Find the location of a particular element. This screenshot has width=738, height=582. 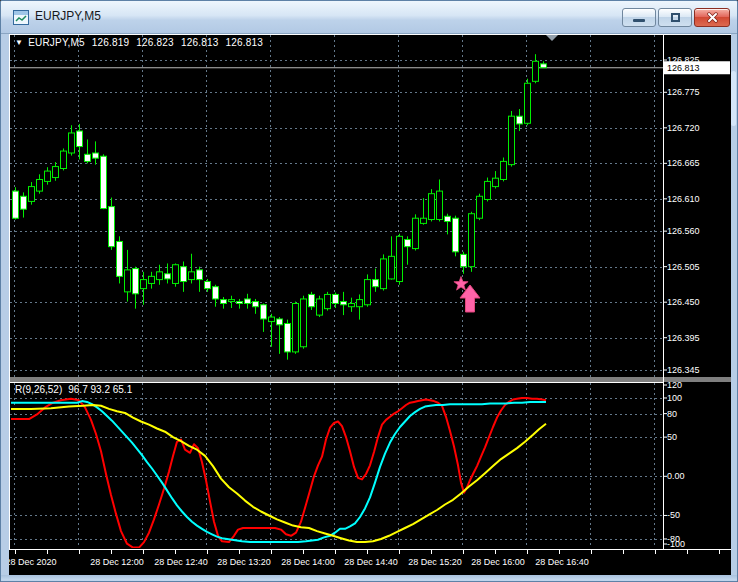

chart-ohlc-header: ▼EURJPY,M5126.819126.823126.813126.813 is located at coordinates (139, 42).